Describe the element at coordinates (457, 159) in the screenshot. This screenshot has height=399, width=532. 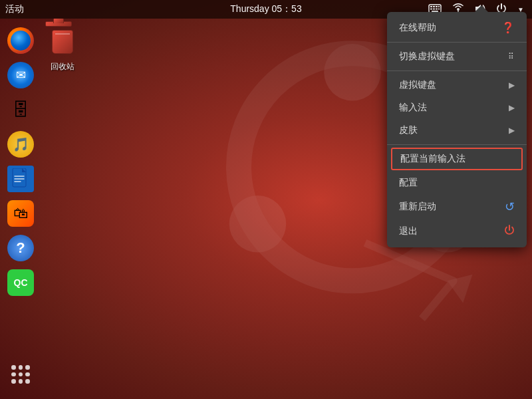
I see `menu-item-configure-input: 配置当前输入法` at that location.